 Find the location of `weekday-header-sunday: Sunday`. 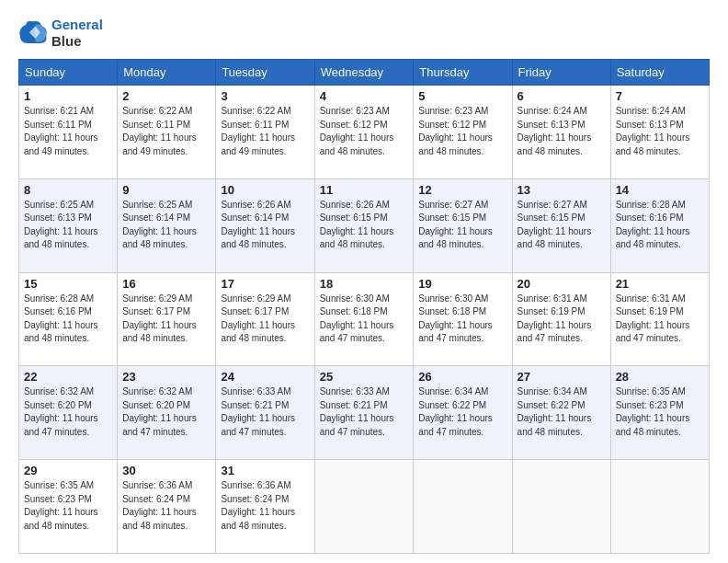

weekday-header-sunday: Sunday is located at coordinates (68, 73).